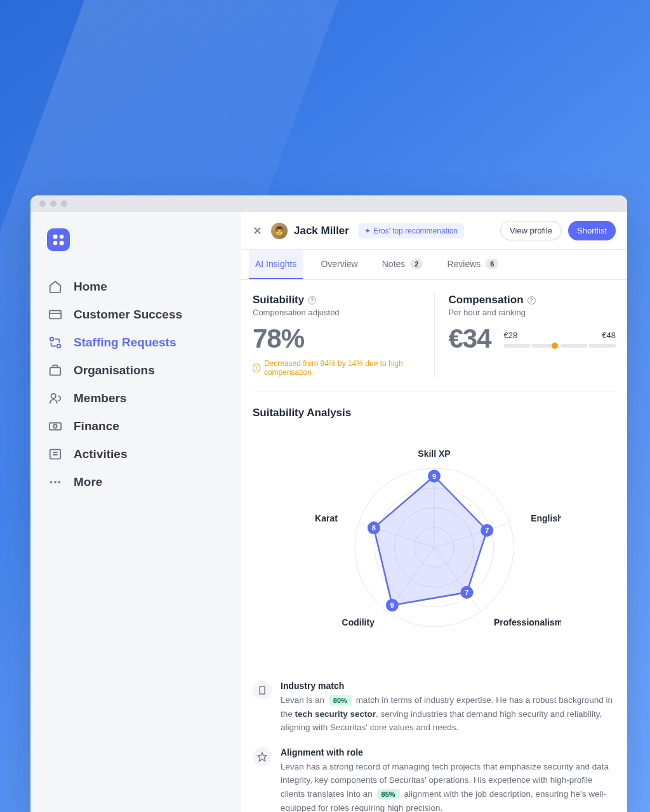 This screenshot has width=650, height=812. What do you see at coordinates (472, 265) in the screenshot?
I see `tab-reviews: Reviews6` at bounding box center [472, 265].